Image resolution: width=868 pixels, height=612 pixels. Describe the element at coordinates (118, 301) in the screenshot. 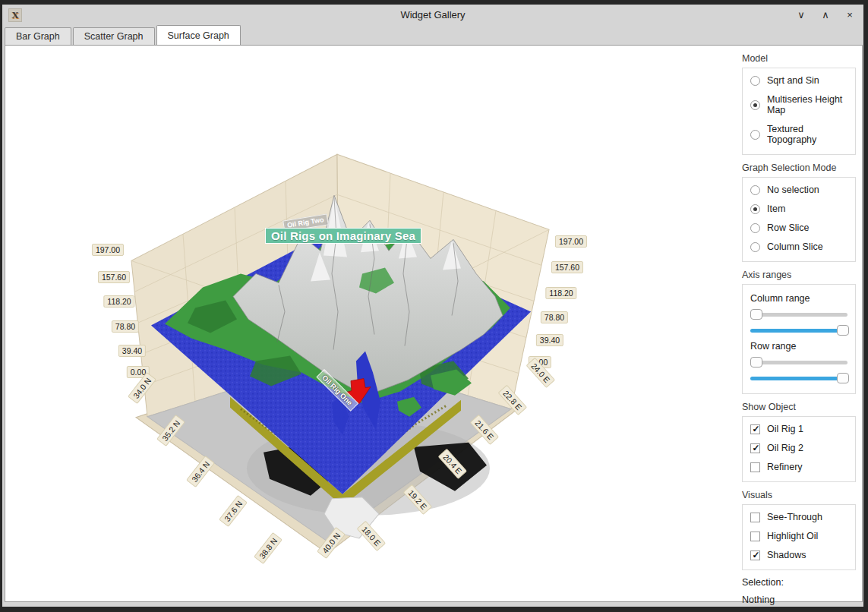

I see `z-axis-tick-left: 118.20` at that location.